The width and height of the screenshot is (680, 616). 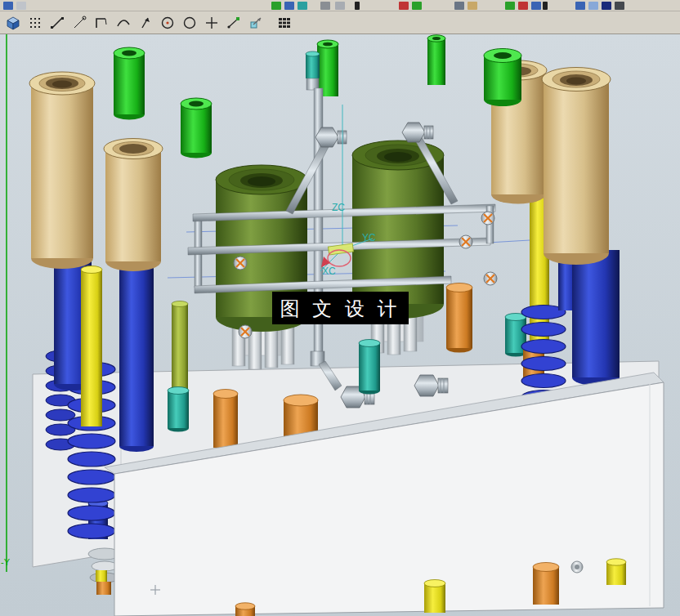 What do you see at coordinates (596, 318) in the screenshot?
I see `guide-pin-right-outer` at bounding box center [596, 318].